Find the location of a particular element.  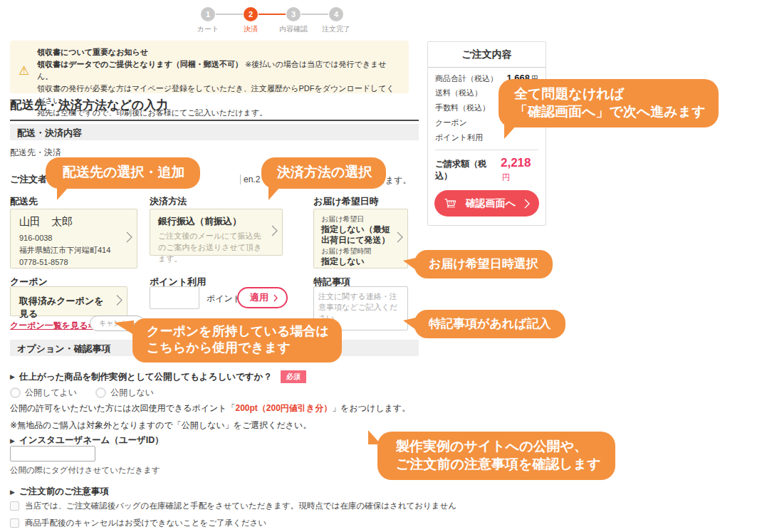

view-coupons-label: 取得済みクーポンを見る is located at coordinates (61, 308).